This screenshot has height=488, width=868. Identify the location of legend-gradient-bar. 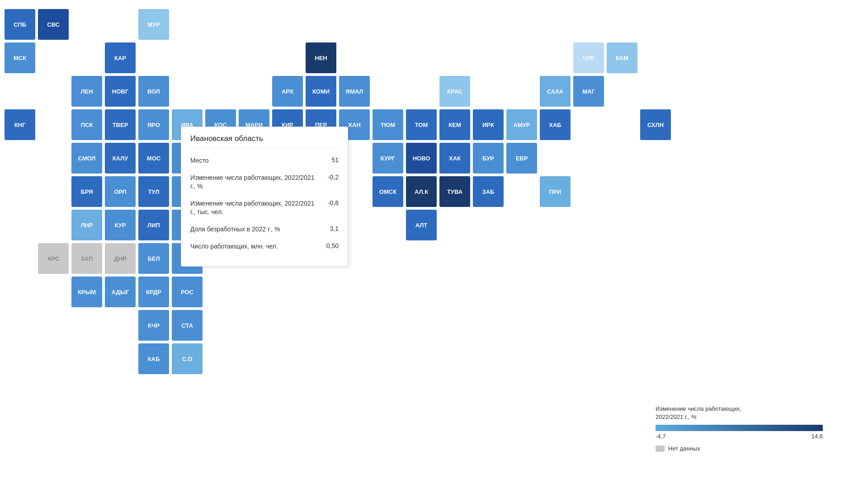
(739, 428).